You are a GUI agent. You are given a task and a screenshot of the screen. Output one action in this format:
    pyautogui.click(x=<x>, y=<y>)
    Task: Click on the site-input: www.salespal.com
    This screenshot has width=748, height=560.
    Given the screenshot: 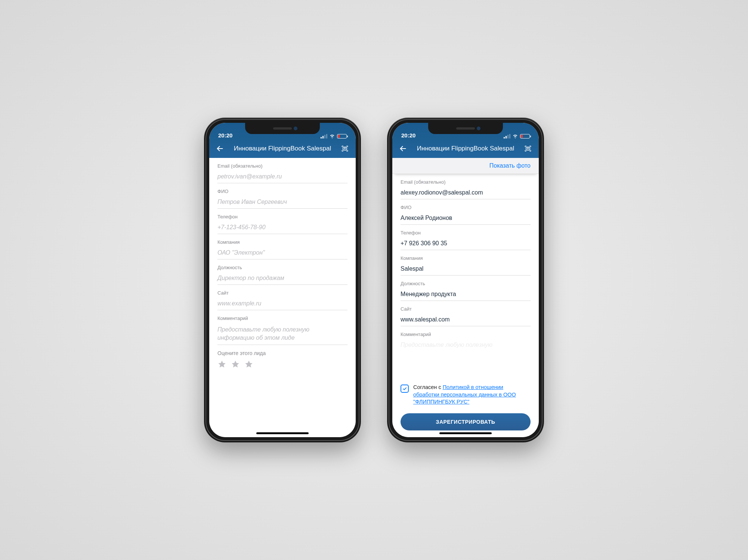 What is the action you would take?
    pyautogui.click(x=466, y=320)
    